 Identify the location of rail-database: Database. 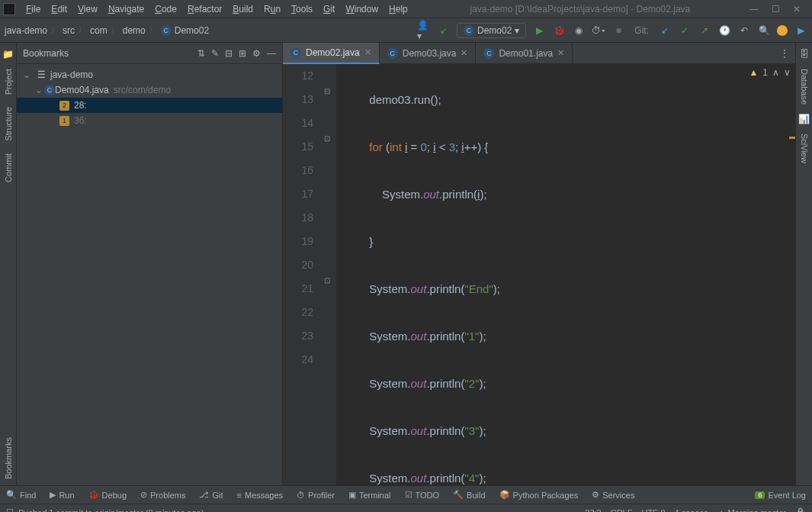
(804, 87).